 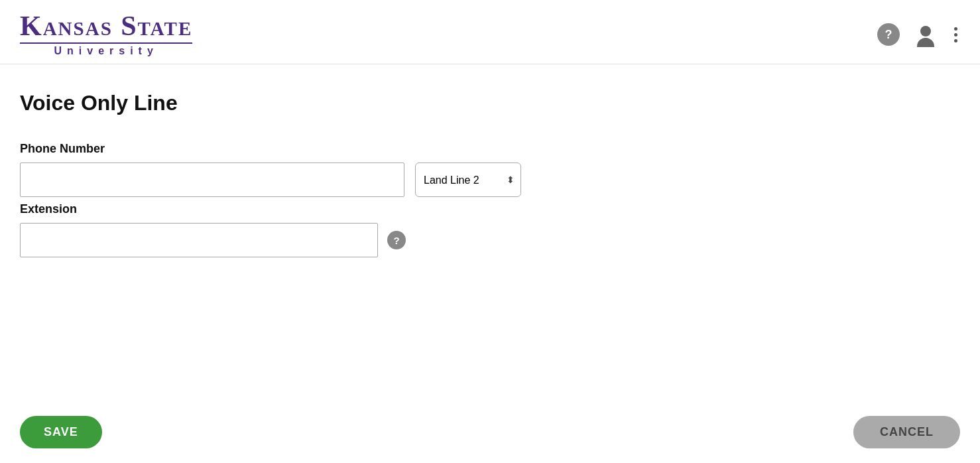 I want to click on extension-input, so click(x=199, y=240).